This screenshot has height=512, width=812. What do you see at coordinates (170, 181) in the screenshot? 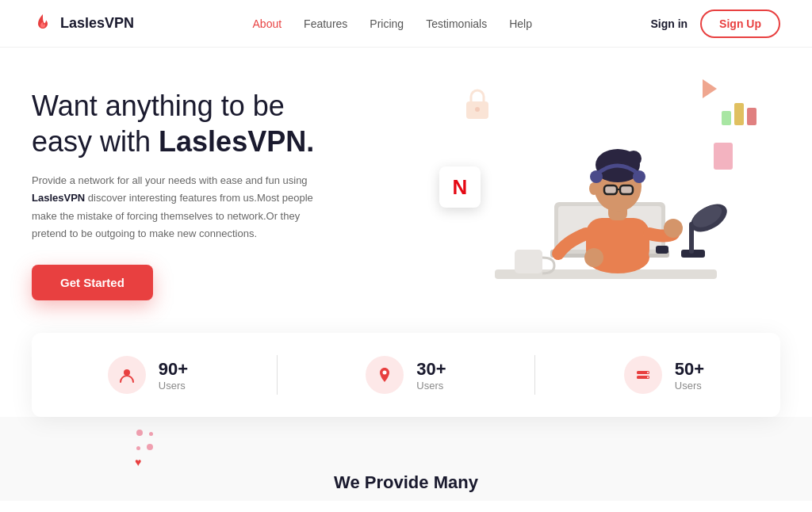
I see `hero-desc-text: Provide a network for all your needs wit…` at bounding box center [170, 181].